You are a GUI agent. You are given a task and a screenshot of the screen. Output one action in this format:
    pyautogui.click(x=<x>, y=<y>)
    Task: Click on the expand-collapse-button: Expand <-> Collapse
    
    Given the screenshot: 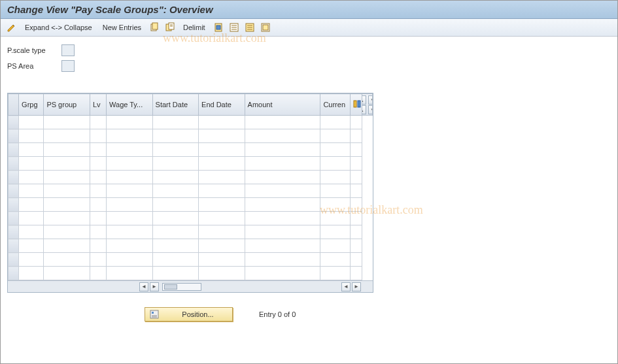 What is the action you would take?
    pyautogui.click(x=59, y=27)
    